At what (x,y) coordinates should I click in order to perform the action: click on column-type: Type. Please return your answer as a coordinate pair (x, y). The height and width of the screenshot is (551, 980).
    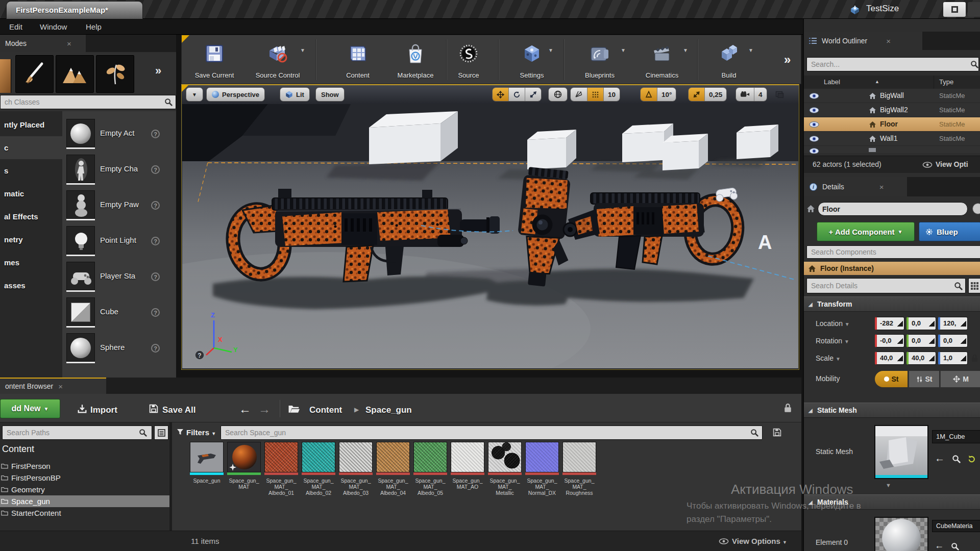
    Looking at the image, I should click on (946, 82).